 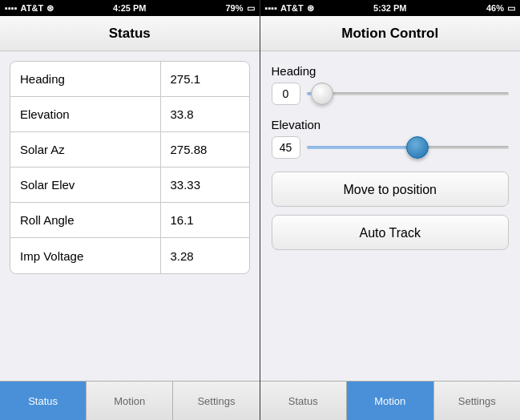 What do you see at coordinates (391, 125) in the screenshot?
I see `elevation-label: Elevation` at bounding box center [391, 125].